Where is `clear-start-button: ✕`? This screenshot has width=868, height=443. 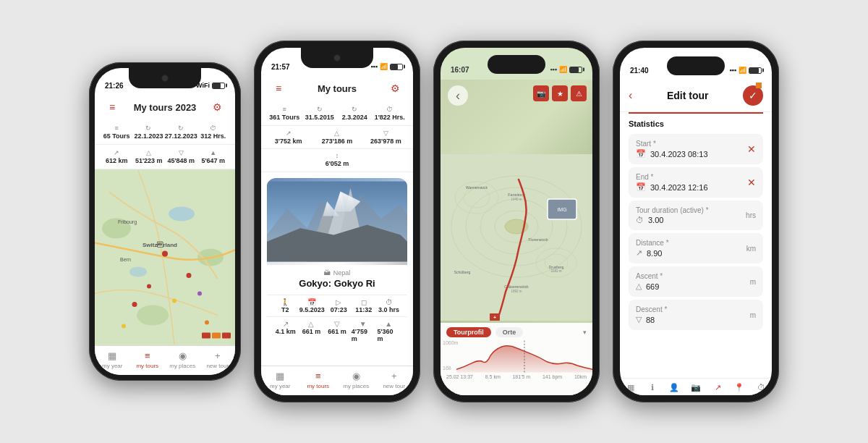 clear-start-button: ✕ is located at coordinates (752, 149).